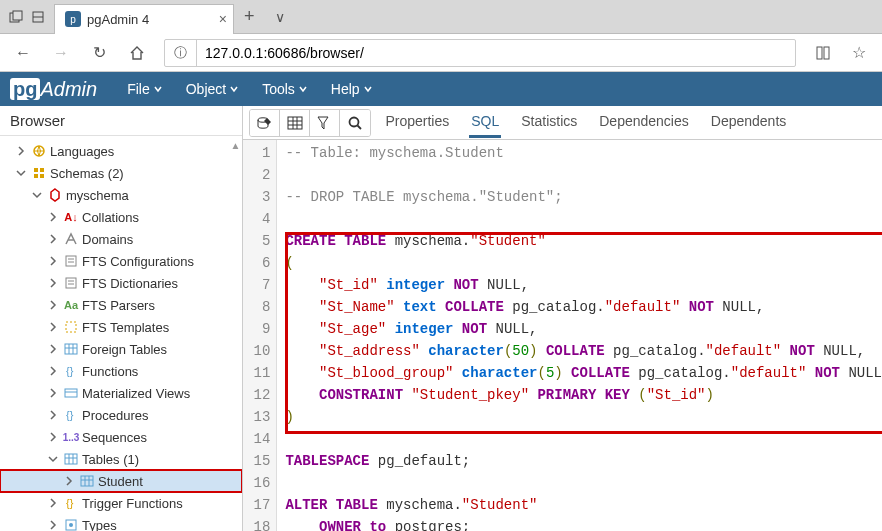  I want to click on tree-node: Domains, so click(121, 239).